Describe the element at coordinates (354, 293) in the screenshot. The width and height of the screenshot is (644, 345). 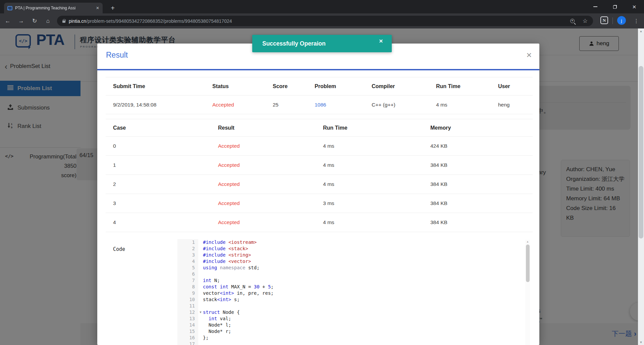
I see `code-line: 9vector<int> in, pre, res;` at that location.